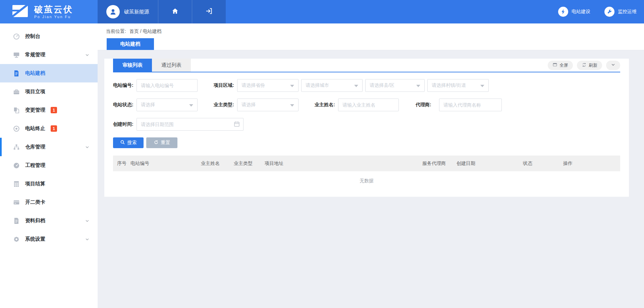 The image size is (644, 308). Describe the element at coordinates (49, 92) in the screenshot. I see `sidebar-item-project-initiation: 项目立项` at that location.